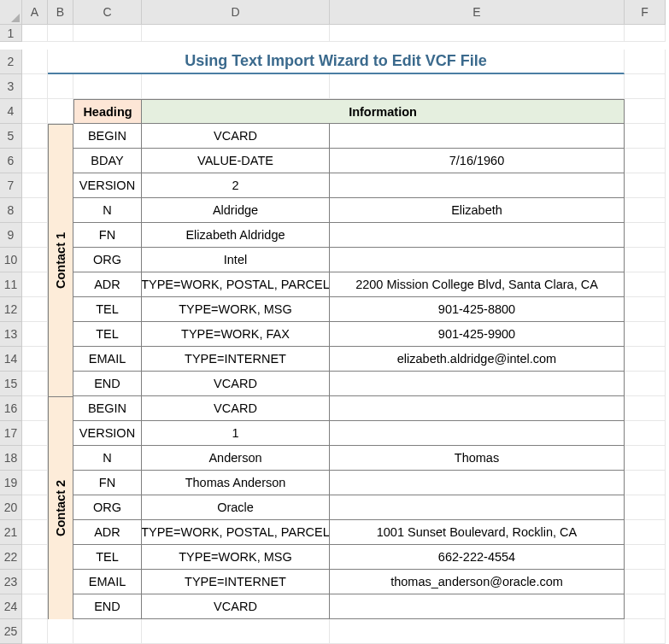 Image resolution: width=669 pixels, height=644 pixels. Describe the element at coordinates (477, 557) in the screenshot. I see `c2-col2-6: 662-222-4554` at that location.